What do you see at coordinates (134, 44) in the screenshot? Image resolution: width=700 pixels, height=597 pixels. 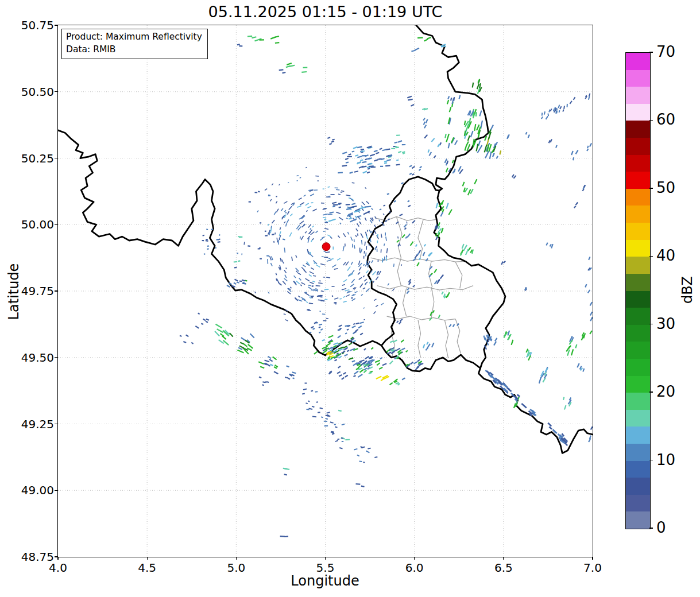 I see `annotation-box: Product: Maximum Reflectivity Data: RMIB` at bounding box center [134, 44].